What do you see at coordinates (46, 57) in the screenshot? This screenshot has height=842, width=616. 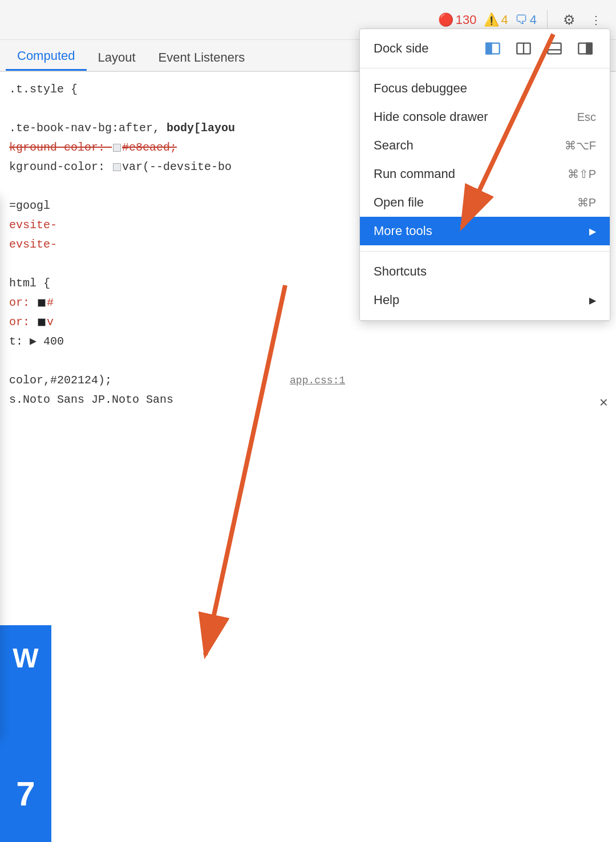 I see `tab-computed: Computed` at bounding box center [46, 57].